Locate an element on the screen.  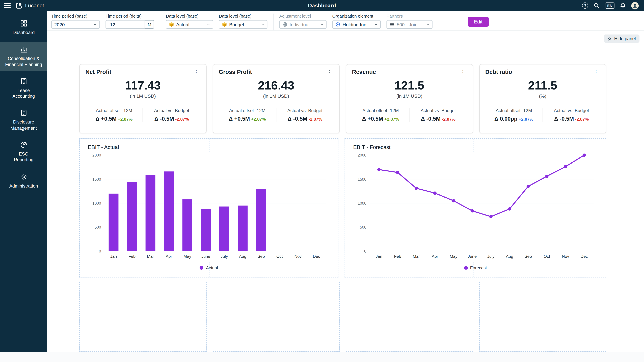
svg-text: Dec is located at coordinates (584, 256).